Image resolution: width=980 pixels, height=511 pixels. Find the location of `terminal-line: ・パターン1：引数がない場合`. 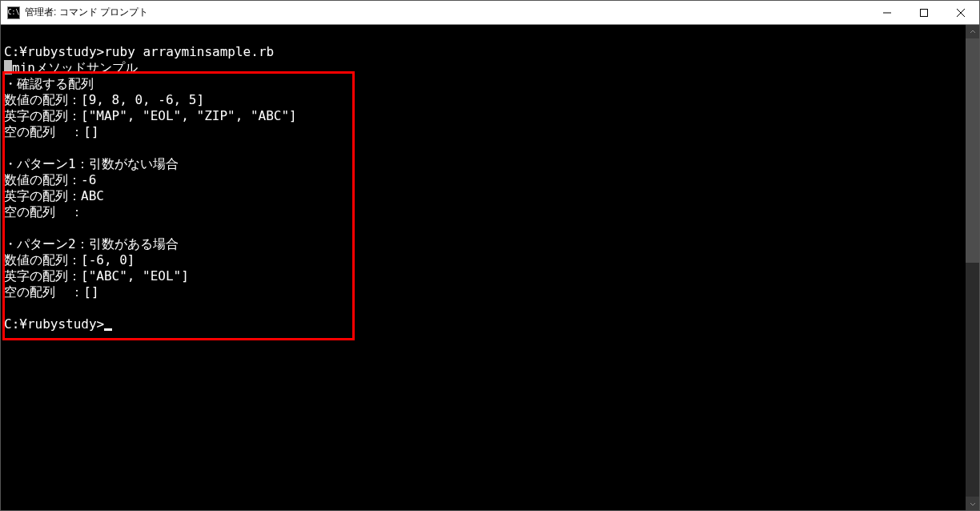

terminal-line: ・パターン1：引数がない場合 is located at coordinates (484, 164).